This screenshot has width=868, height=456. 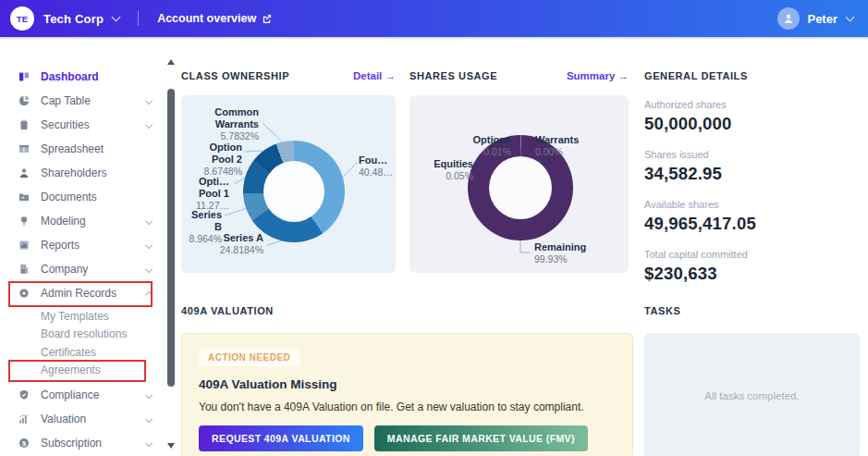 What do you see at coordinates (209, 193) in the screenshot?
I see `donut-label-option-pool-1: Opti… Pool 1 11.27…` at bounding box center [209, 193].